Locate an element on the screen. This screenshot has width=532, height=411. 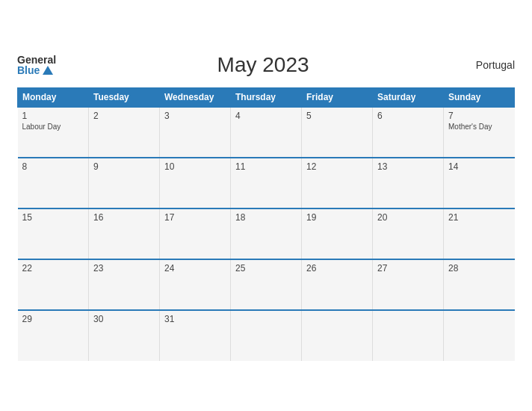
calendar-cell: 20 is located at coordinates (408, 234).